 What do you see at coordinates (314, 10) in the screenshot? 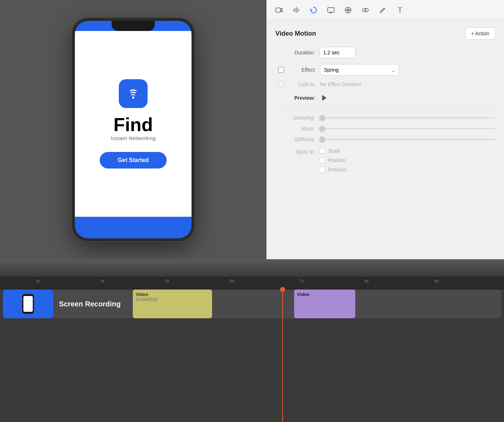
I see `animation-toolbar-icon` at bounding box center [314, 10].